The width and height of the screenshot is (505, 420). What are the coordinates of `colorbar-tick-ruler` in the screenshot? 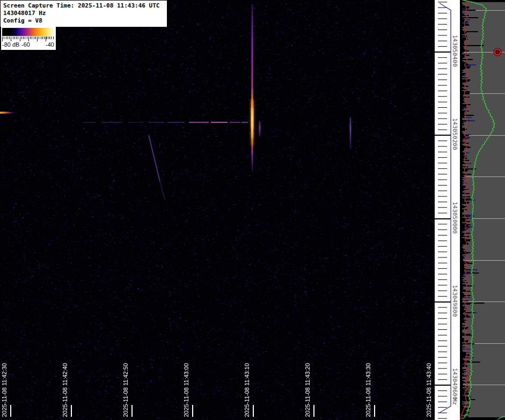 It's located at (28, 39).